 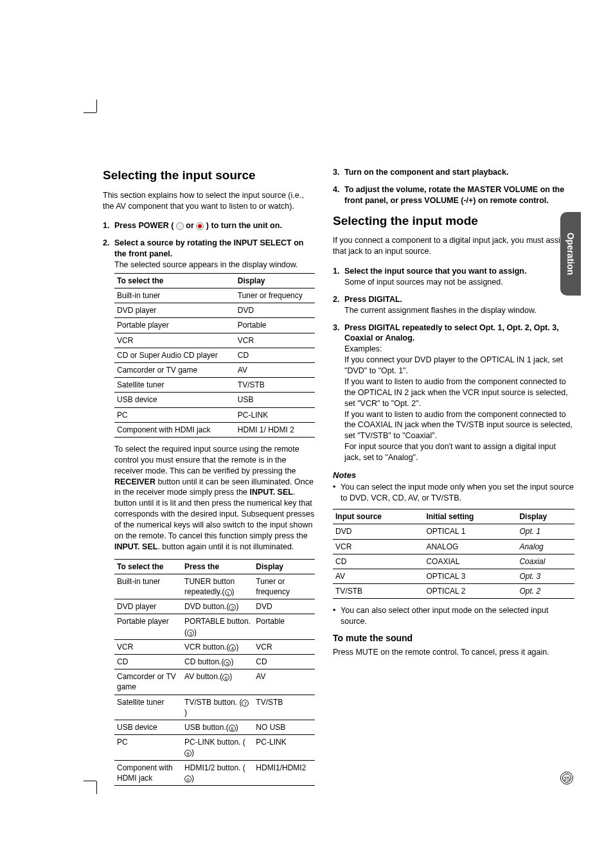 What do you see at coordinates (215, 707) in the screenshot?
I see `table-row: Satellite tunerTV/STB button. (7)TV/STB` at bounding box center [215, 707].